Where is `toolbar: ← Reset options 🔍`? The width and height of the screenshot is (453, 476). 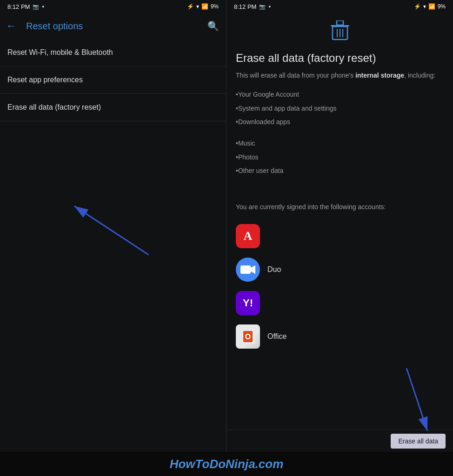 toolbar: ← Reset options 🔍 is located at coordinates (113, 26).